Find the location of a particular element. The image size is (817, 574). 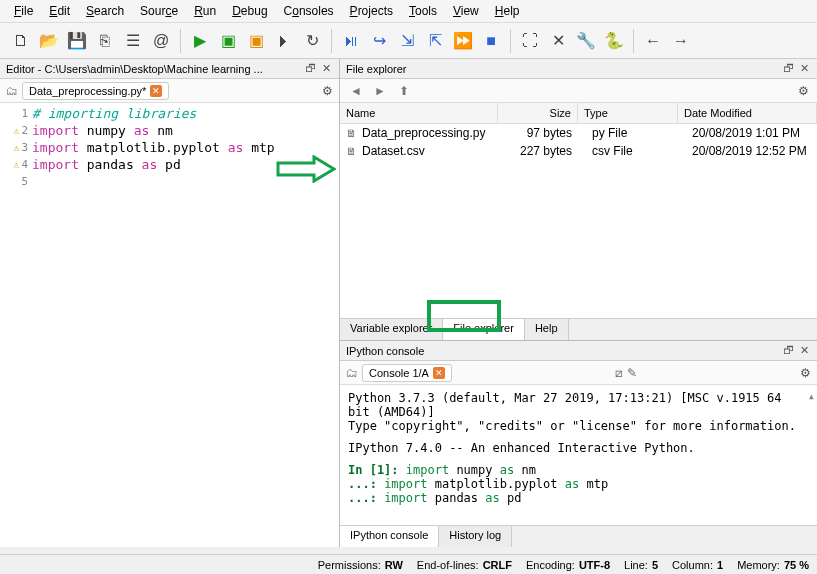

editor-header: Editor - C:\Users\admin\Desktop\Machine … is located at coordinates (170, 69).